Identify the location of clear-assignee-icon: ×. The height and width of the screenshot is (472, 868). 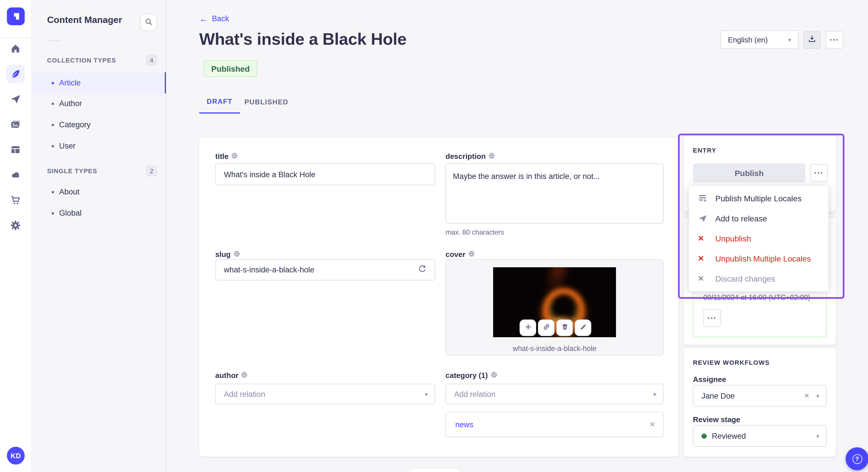
(807, 396).